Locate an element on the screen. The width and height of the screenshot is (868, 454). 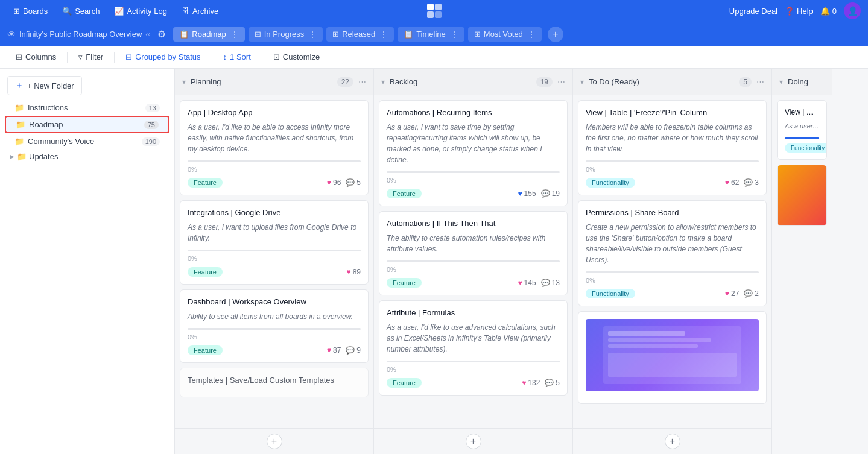
filter-button: ▿ Filter is located at coordinates (90, 57).